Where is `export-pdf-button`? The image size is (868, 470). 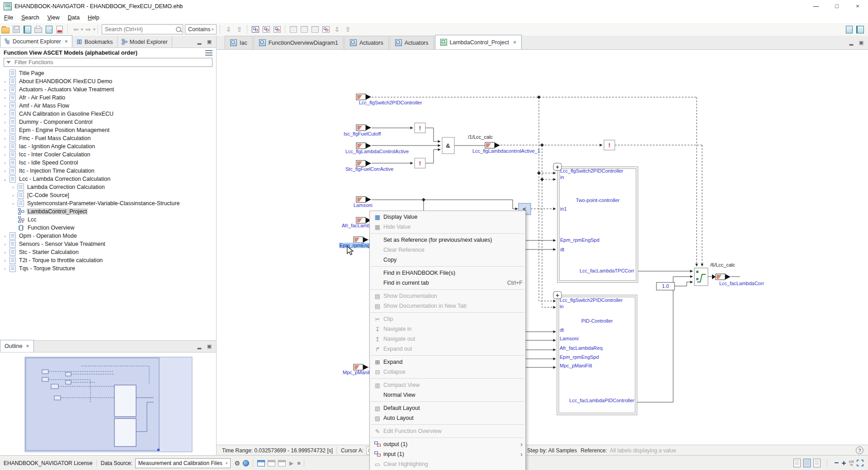 export-pdf-button is located at coordinates (60, 29).